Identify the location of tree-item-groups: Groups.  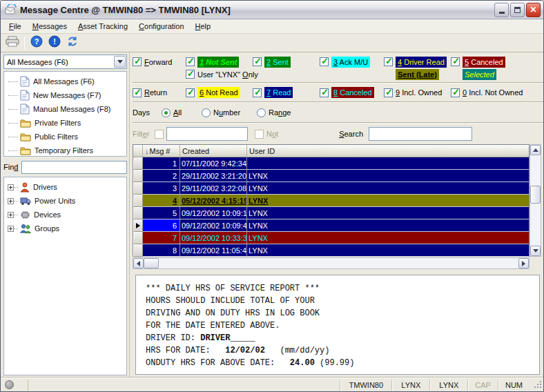
(65, 228).